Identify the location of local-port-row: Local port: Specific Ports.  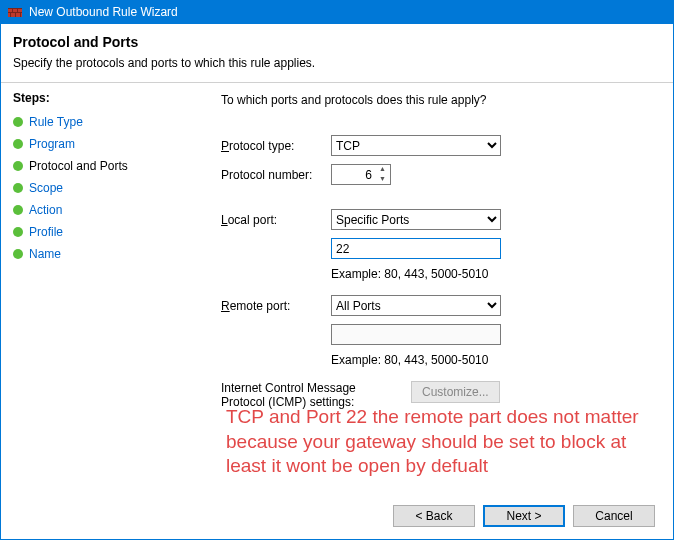
(441, 220).